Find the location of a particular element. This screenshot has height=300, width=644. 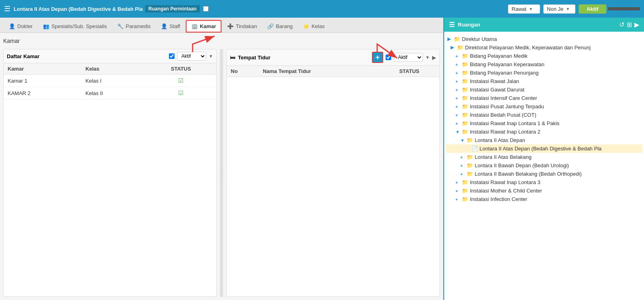

tree-item-label: Lontara II Bawah Belakang (Bedah Orthope… is located at coordinates (528, 174).